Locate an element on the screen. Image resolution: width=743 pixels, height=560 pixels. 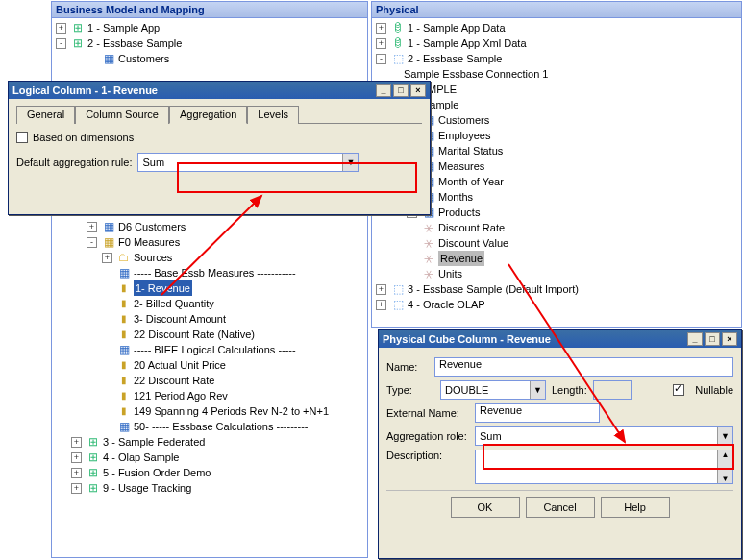
cancel-button: Cancel is located at coordinates (560, 507).